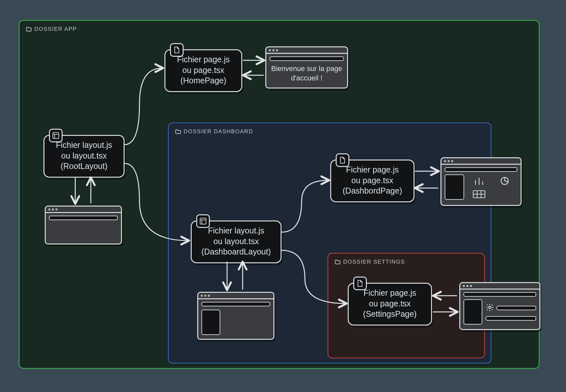 The image size is (566, 392). I want to click on preview-settings, so click(500, 306).